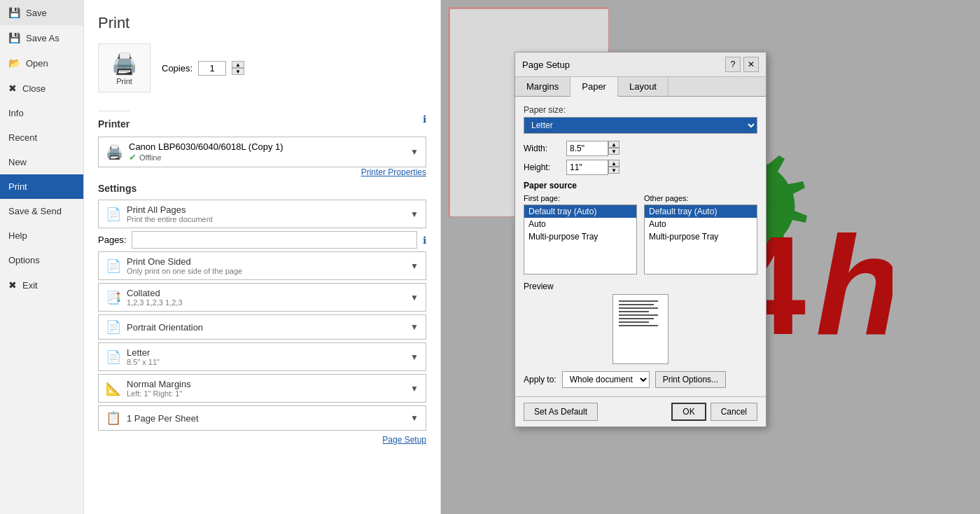 The width and height of the screenshot is (980, 514). What do you see at coordinates (606, 380) in the screenshot?
I see `apply-select: Whole document` at bounding box center [606, 380].